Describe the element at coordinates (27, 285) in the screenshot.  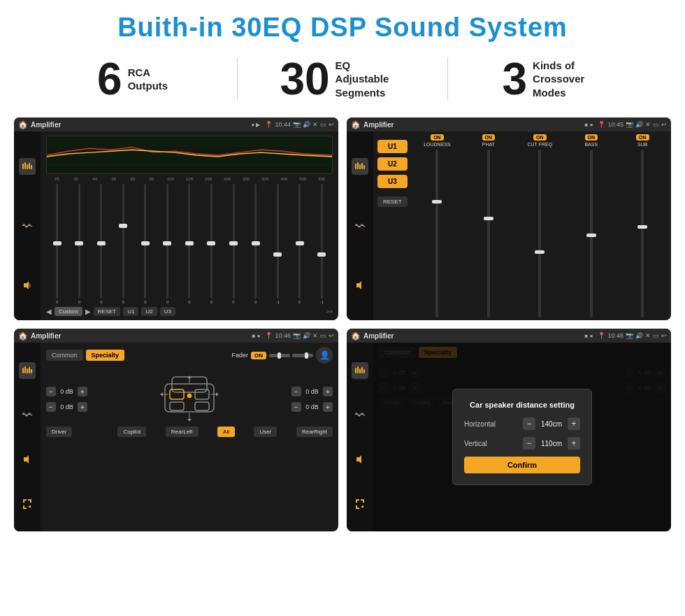
I see `eq-sidebar-speaker-icon` at that location.